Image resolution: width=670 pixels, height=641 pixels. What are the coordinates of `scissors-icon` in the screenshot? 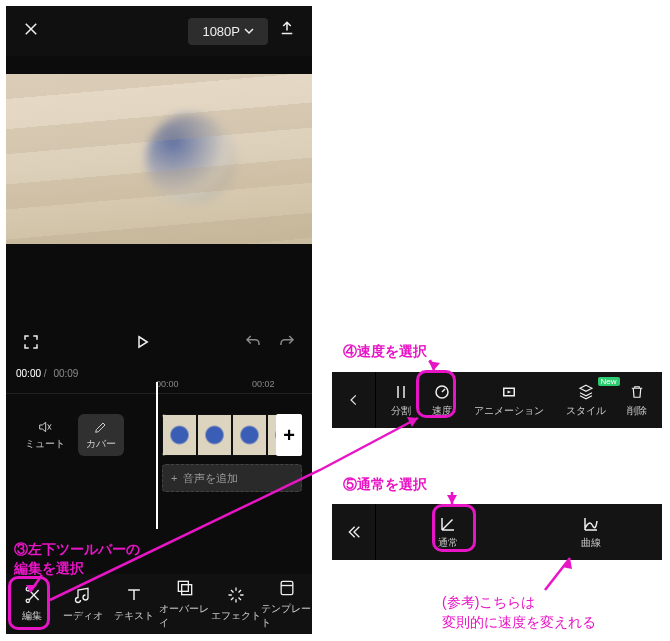 It's located at (32, 595).